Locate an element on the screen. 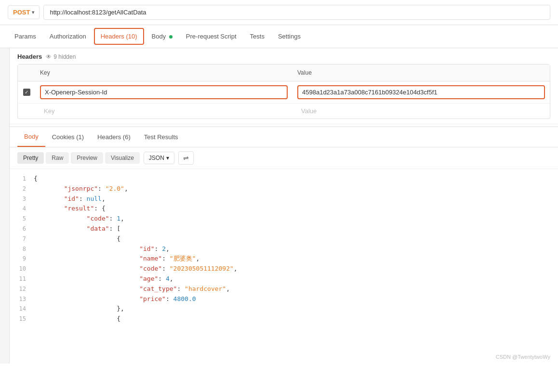 Image resolution: width=558 pixels, height=392 pixels. code-line-3: 3 "id": null, is located at coordinates (284, 199).